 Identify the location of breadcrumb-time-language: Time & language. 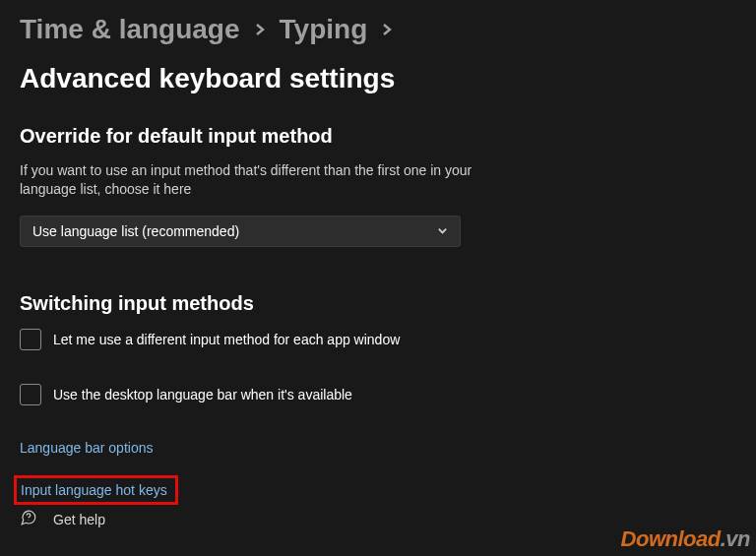
(130, 30).